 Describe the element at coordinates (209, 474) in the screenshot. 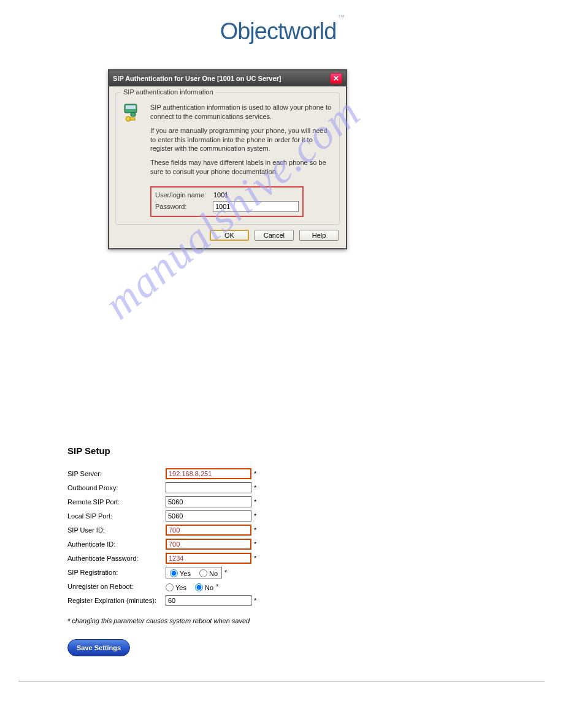

I see `sip-server-field` at that location.